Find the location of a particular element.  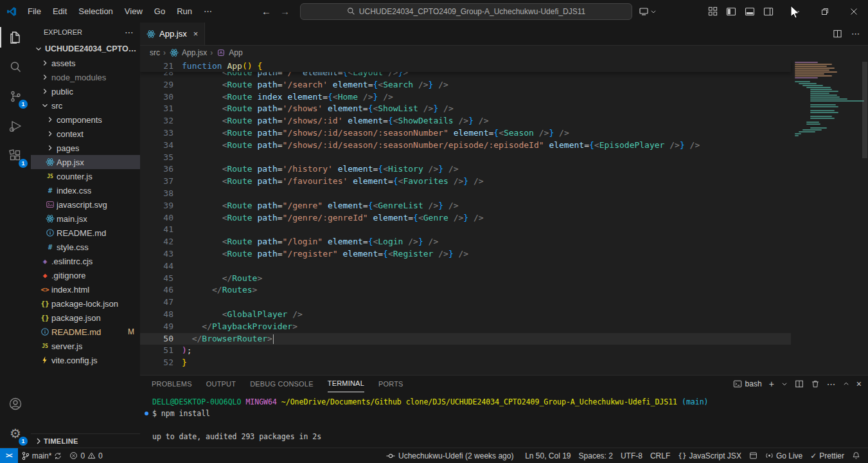

menu-go: Go is located at coordinates (159, 12).